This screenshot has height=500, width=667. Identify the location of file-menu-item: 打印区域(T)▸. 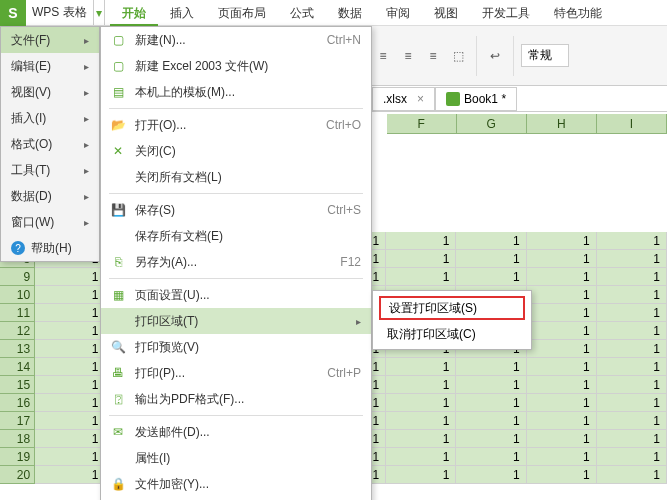
(236, 321).